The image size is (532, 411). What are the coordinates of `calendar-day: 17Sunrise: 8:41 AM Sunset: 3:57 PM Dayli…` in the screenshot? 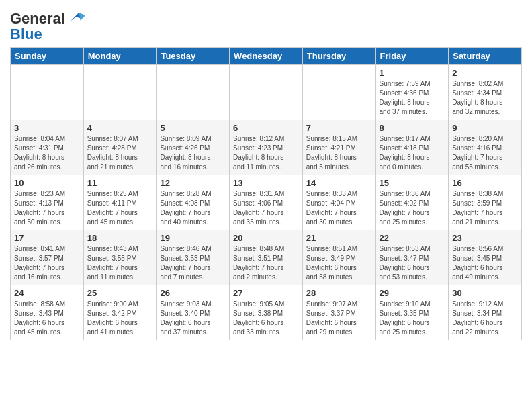 It's located at (47, 258).